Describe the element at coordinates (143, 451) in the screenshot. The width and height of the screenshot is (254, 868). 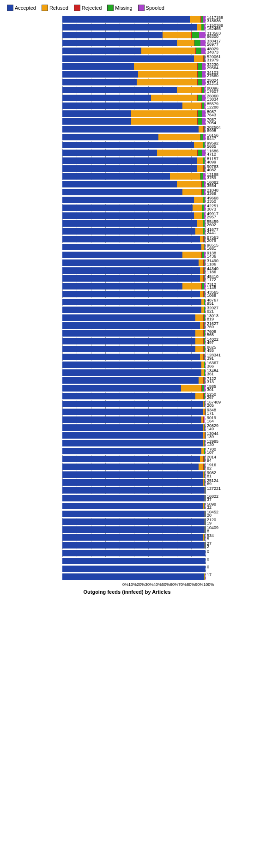
I see `table-row: axelspringer7700107` at that location.